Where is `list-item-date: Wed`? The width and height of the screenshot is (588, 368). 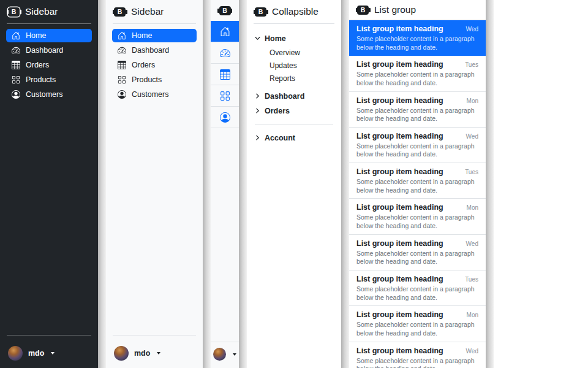
list-item-date: Wed is located at coordinates (472, 244).